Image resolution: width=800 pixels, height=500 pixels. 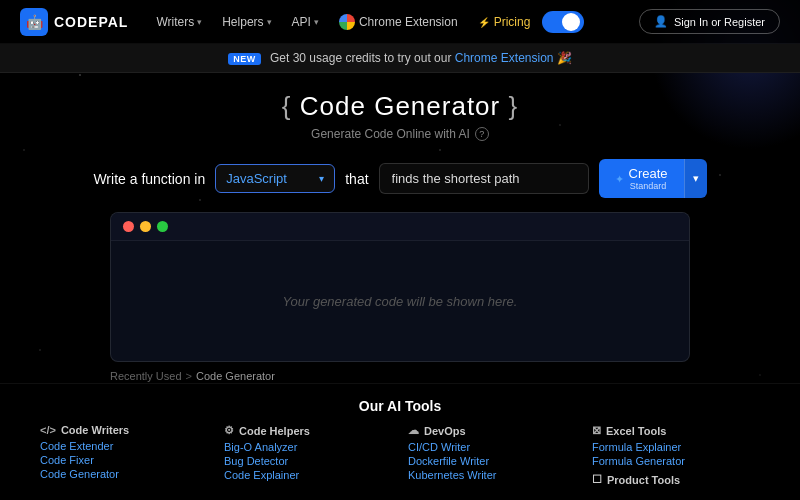 I want to click on col-header-code-helpers: ⚙ Code Helpers, so click(x=308, y=430).